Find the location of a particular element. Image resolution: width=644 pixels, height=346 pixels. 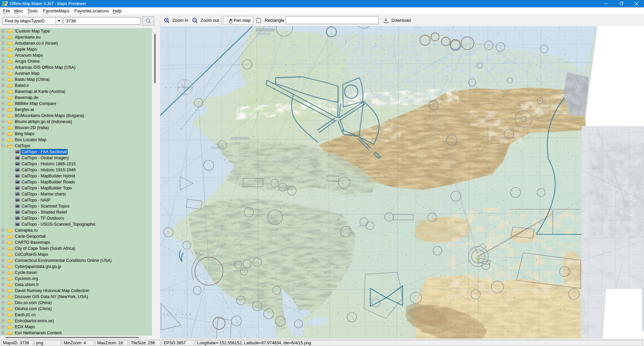

svg-text: C H I S E A is located at coordinates (177, 87).